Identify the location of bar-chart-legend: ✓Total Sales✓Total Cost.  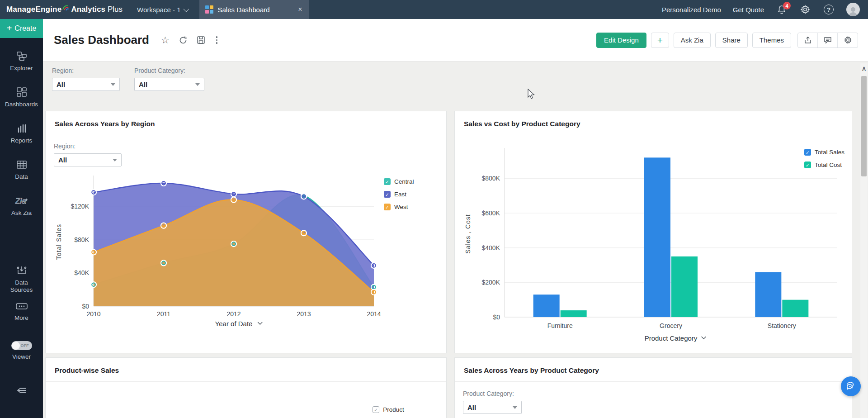
(825, 158).